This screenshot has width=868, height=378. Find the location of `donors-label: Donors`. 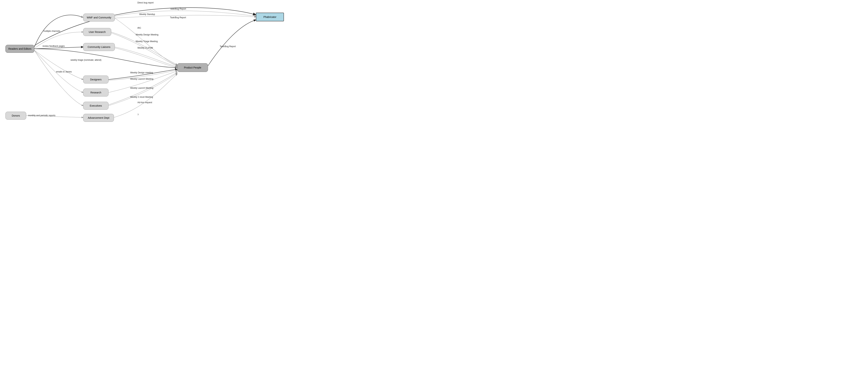

donors-label: Donors is located at coordinates (16, 116).